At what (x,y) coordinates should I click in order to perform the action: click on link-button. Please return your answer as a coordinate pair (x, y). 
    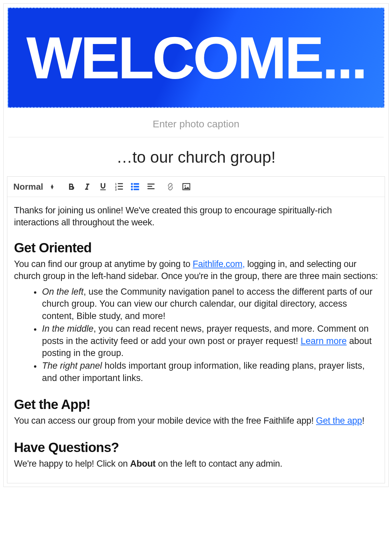
    Looking at the image, I should click on (170, 187).